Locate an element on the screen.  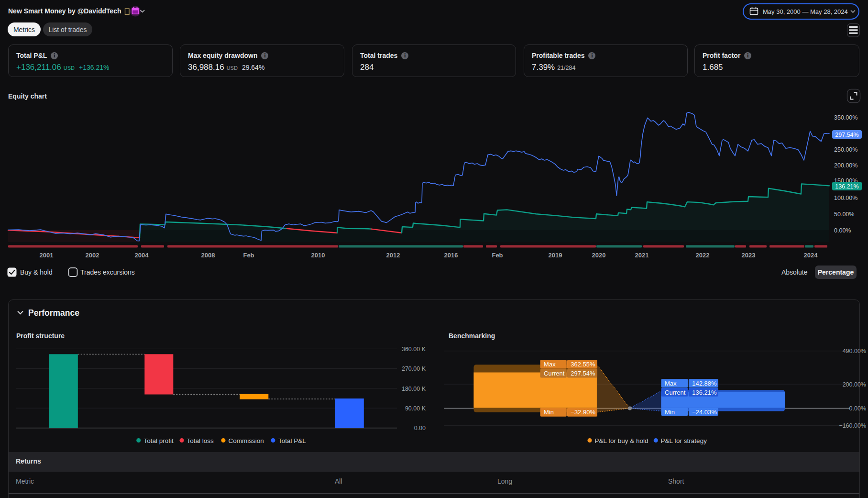
svg-text: 2001 is located at coordinates (47, 255).